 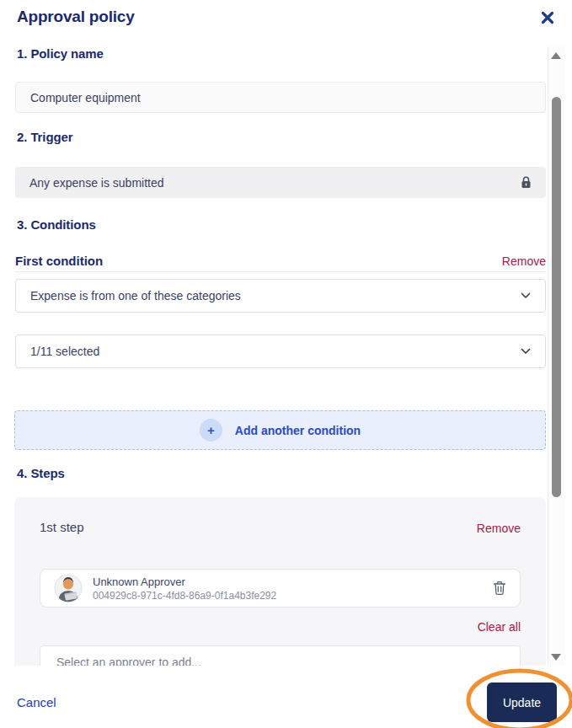 What do you see at coordinates (526, 182) in the screenshot?
I see `lock-icon` at bounding box center [526, 182].